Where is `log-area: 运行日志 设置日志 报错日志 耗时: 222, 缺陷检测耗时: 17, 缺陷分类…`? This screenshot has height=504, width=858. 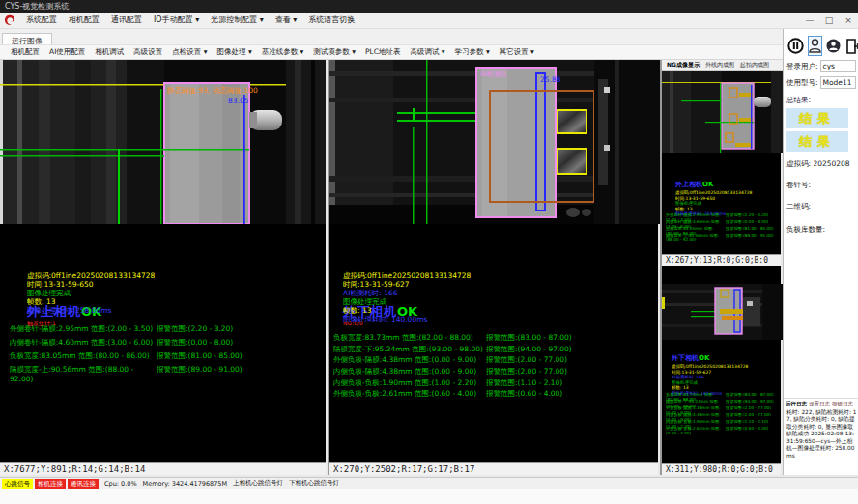
log-area: 运行日志 设置日志 报错日志 耗时: 222, 缺陷检测耗时: 17, 缺陷分类… is located at coordinates (821, 431).